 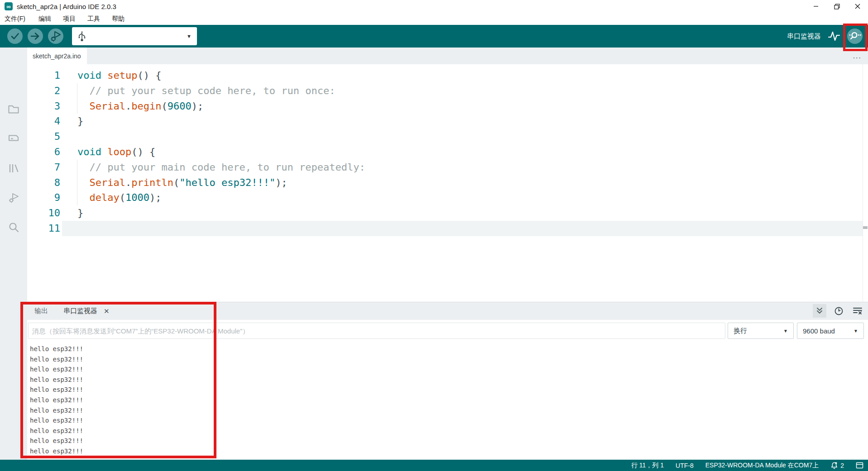 I want to click on line-number: 6, so click(x=43, y=152).